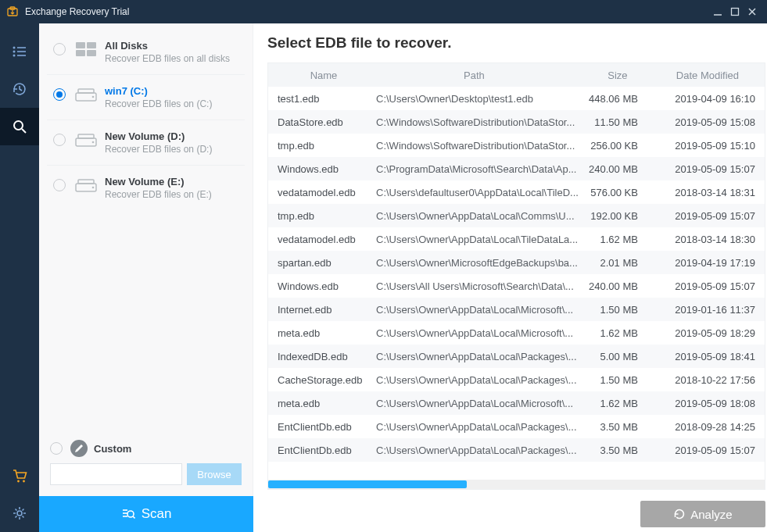  Describe the element at coordinates (516, 262) in the screenshot. I see `table-row: spartan.edbC:\Users\Owner\MicrosoftEdgeB…` at that location.